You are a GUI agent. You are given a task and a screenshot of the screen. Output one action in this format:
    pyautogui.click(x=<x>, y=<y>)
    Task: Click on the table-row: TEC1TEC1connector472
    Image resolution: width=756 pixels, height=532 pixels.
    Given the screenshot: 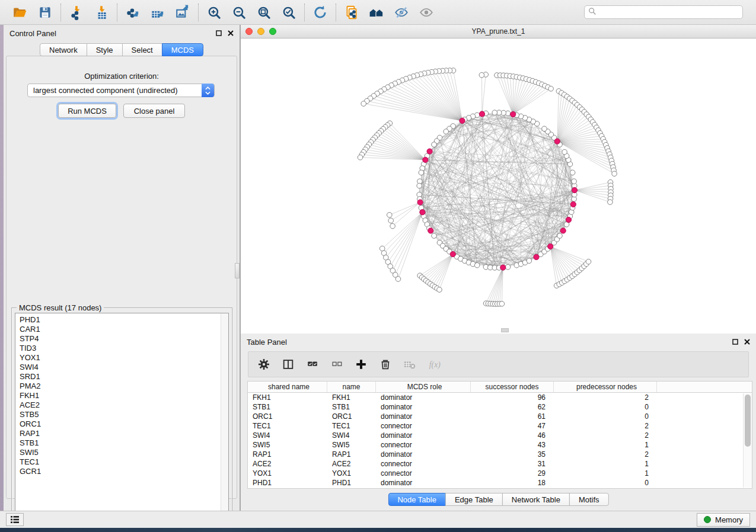 What is the action you would take?
    pyautogui.click(x=500, y=426)
    